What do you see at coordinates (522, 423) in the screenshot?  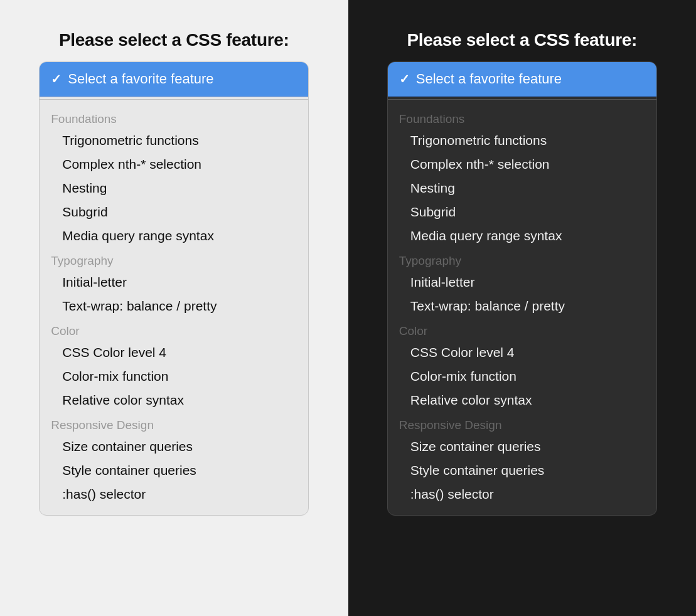 I see `dark-group-responsive: Responsive Design` at bounding box center [522, 423].